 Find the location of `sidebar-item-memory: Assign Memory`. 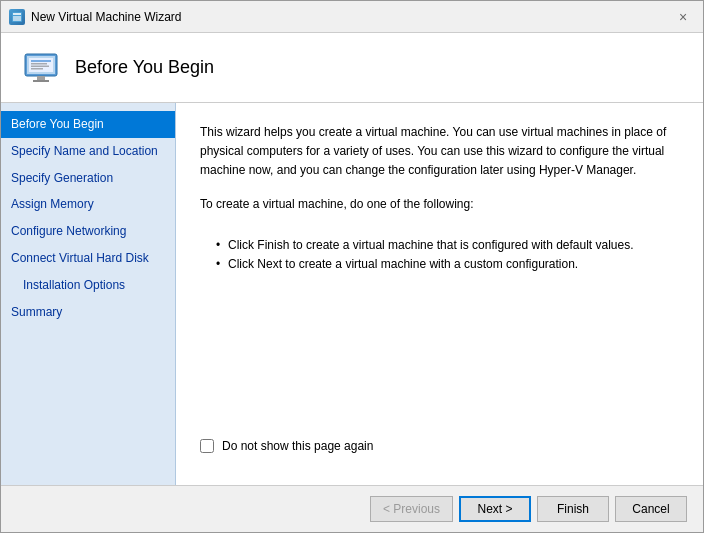

sidebar-item-memory: Assign Memory is located at coordinates (88, 204).